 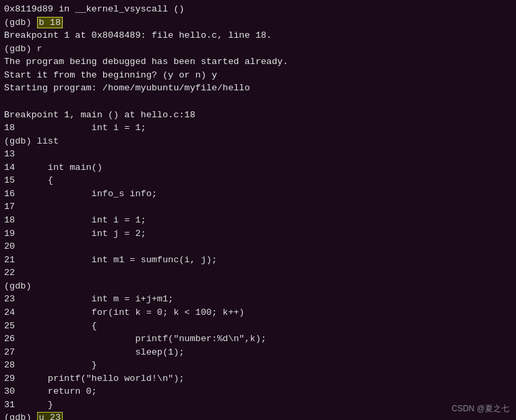 I want to click on line-6: Start it from the beginning? (y or n) y, so click(x=258, y=76).